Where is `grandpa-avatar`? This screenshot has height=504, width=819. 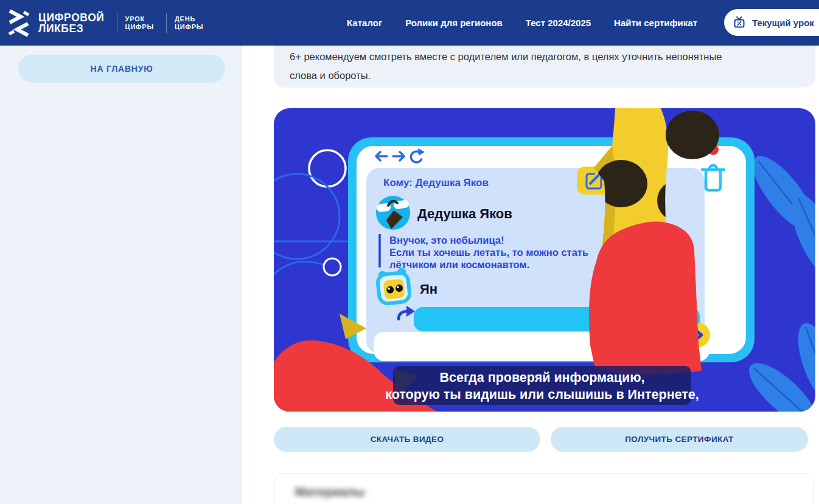
grandpa-avatar is located at coordinates (393, 213).